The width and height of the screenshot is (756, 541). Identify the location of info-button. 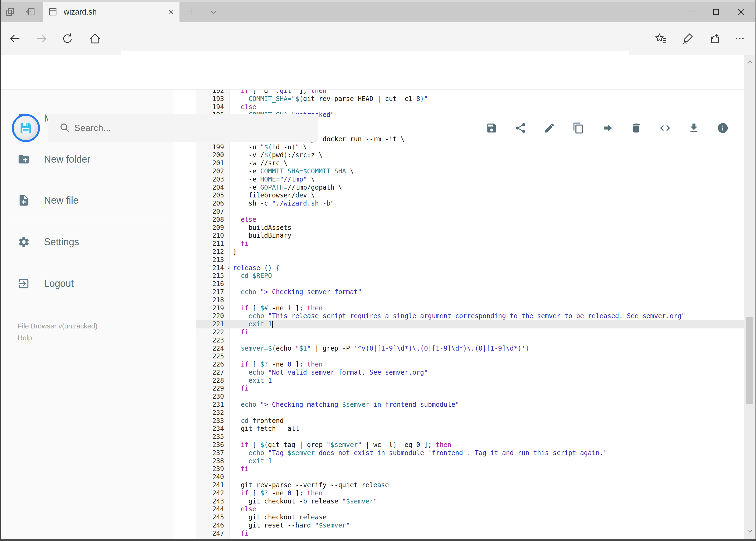
(722, 128).